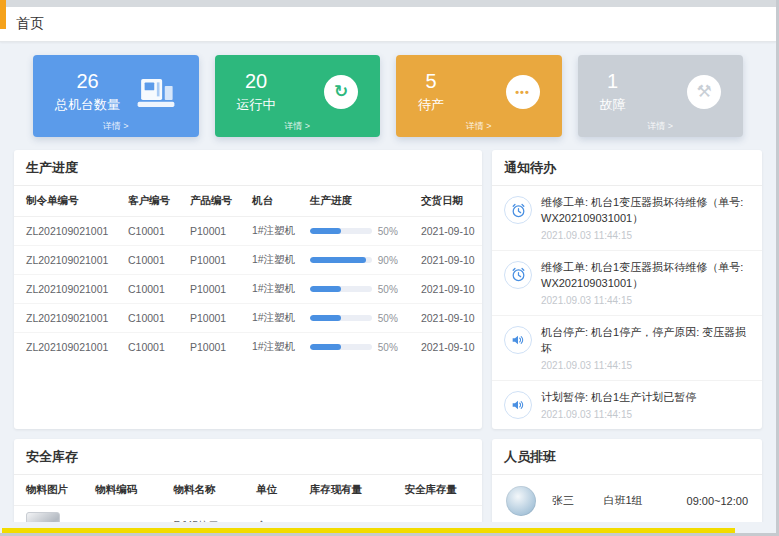  What do you see at coordinates (248, 498) in the screenshot?
I see `inventory-table: 物料图片 物料编码 物料名称 单位 库存现有量 安全库存量 M100001 R` at bounding box center [248, 498].